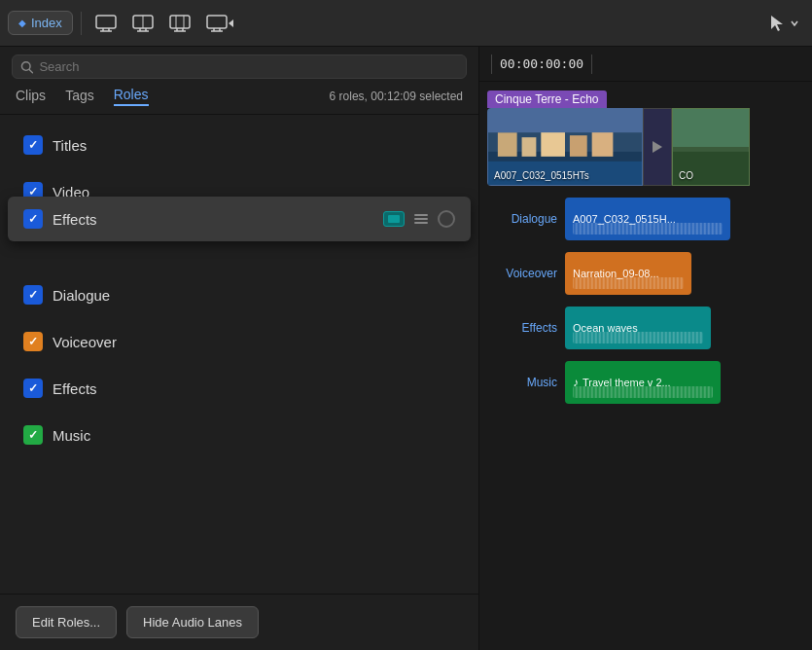 The height and width of the screenshot is (650, 812). What do you see at coordinates (648, 219) in the screenshot?
I see `dialogue-clip: A007_C032_0515H...` at bounding box center [648, 219].